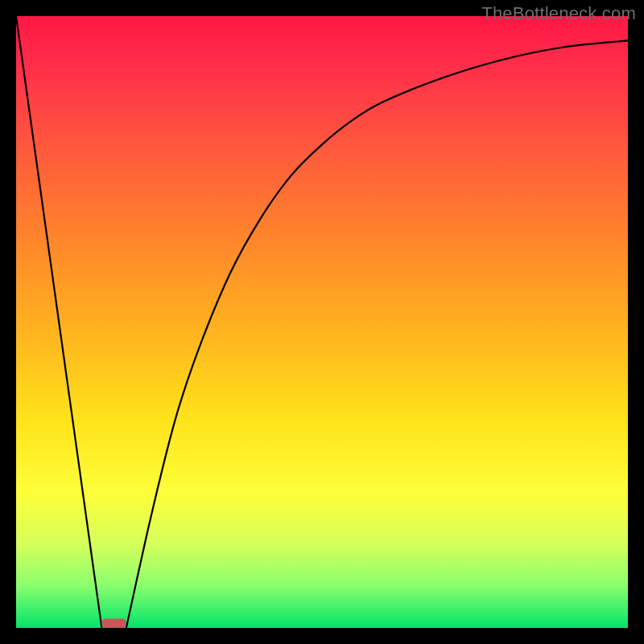 The image size is (644, 644). Describe the element at coordinates (114, 623) in the screenshot. I see `bottleneck-marker` at that location.